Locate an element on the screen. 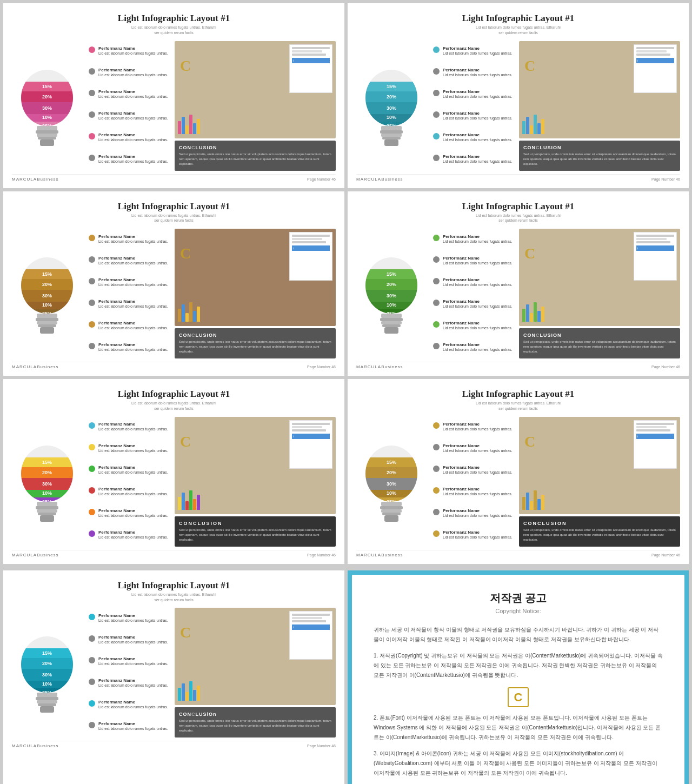 This screenshot has height=784, width=692. bulb-area-6: 15% 20% 30% 10% 25% is located at coordinates (391, 482).